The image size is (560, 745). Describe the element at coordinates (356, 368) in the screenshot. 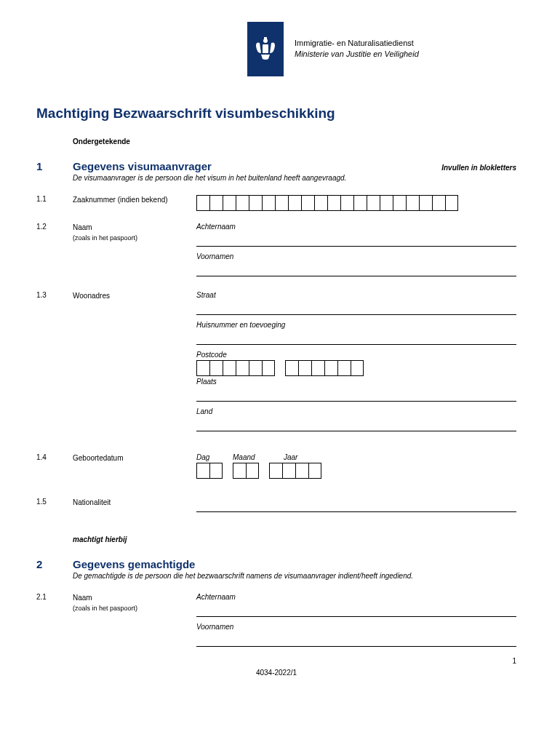

I see `postcode-input` at that location.